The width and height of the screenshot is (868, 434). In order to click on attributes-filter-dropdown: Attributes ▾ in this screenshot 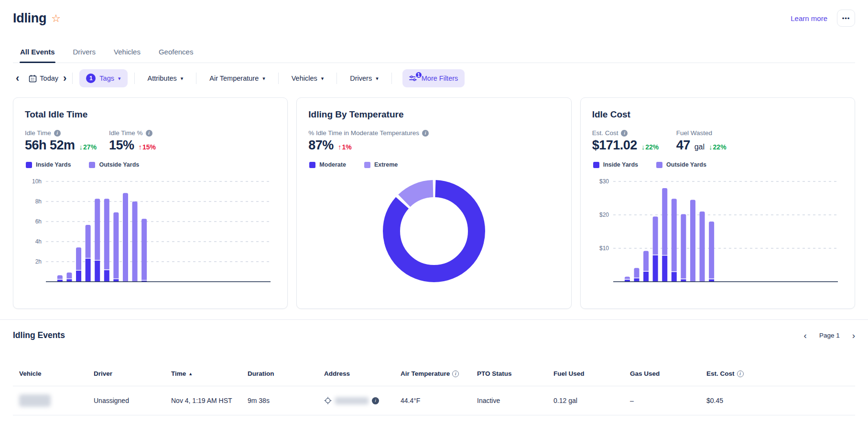, I will do `click(165, 78)`.